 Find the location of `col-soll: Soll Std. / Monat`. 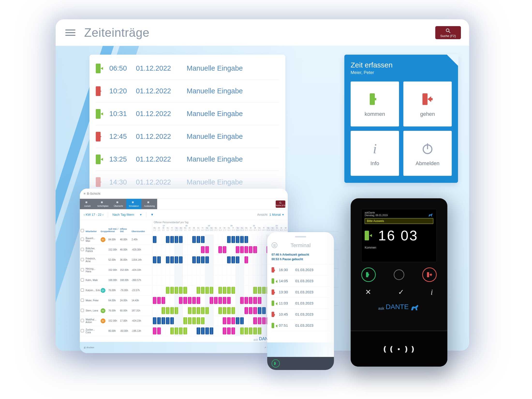

col-soll: Soll Std. / Monat is located at coordinates (114, 230).